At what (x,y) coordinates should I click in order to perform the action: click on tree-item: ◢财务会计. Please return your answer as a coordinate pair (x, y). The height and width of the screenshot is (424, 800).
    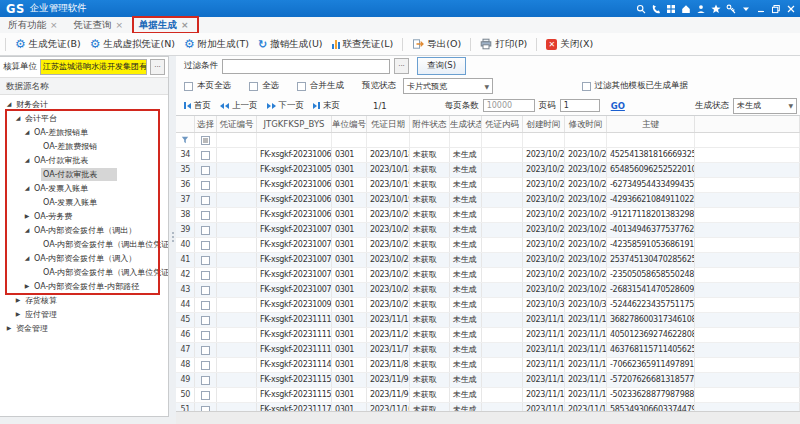
    Looking at the image, I should click on (84, 104).